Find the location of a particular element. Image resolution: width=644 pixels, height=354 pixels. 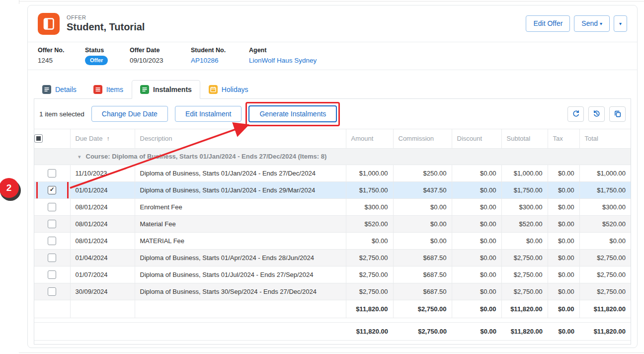

column-tax: Tax is located at coordinates (564, 139).